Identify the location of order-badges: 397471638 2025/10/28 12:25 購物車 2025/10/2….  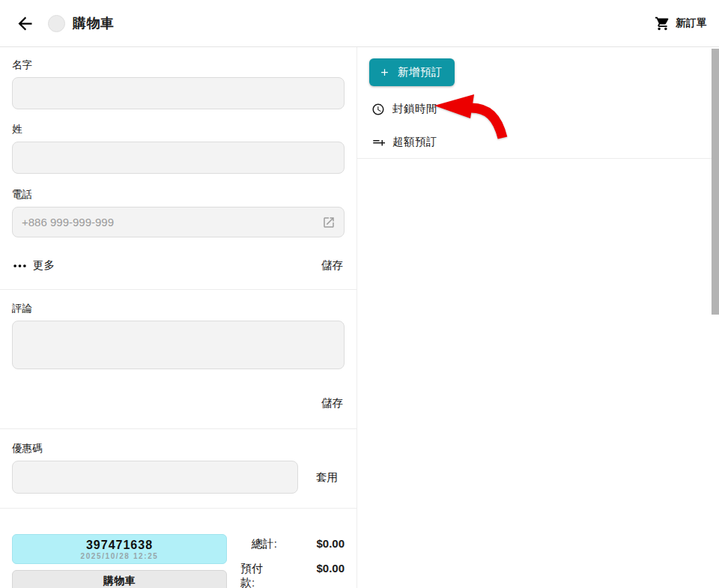
(120, 561).